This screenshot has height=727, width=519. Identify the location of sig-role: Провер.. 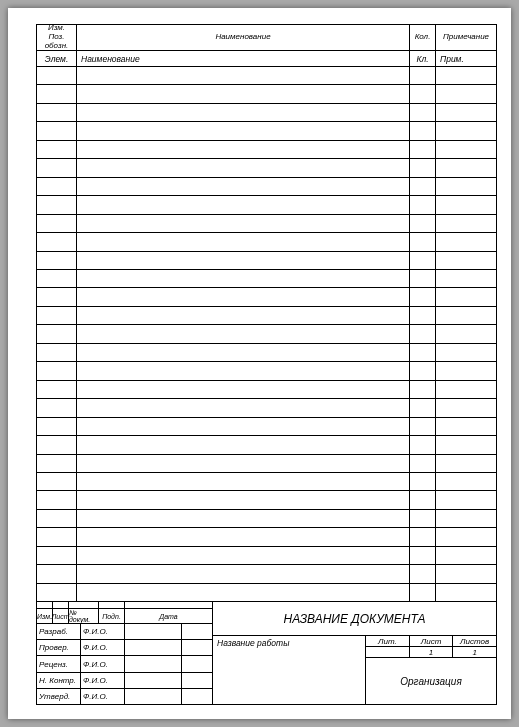
(59, 648).